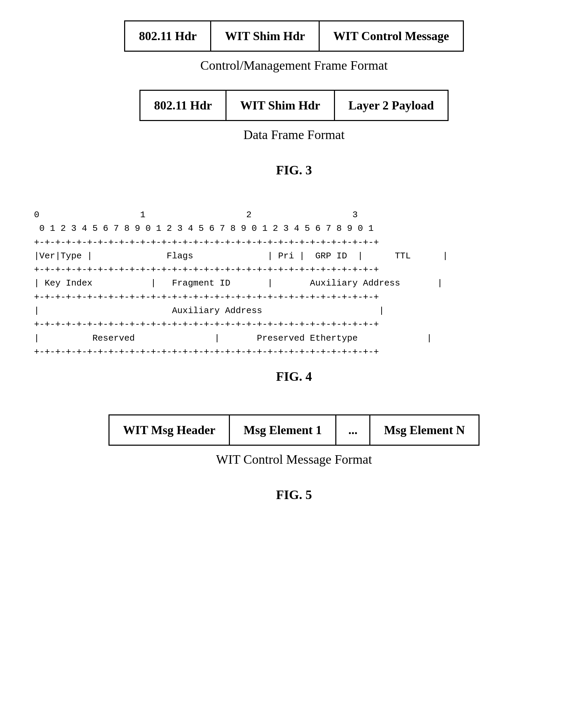  I want to click on msg-element-n-cell: Msg Element N, so click(424, 430).